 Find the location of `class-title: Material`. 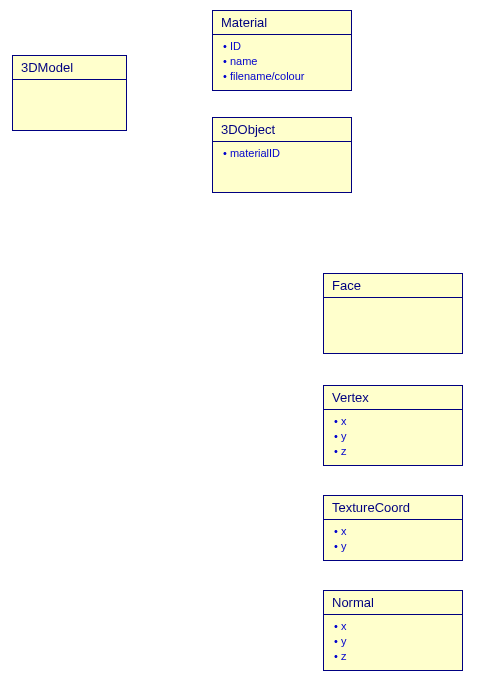

class-title: Material is located at coordinates (282, 23).